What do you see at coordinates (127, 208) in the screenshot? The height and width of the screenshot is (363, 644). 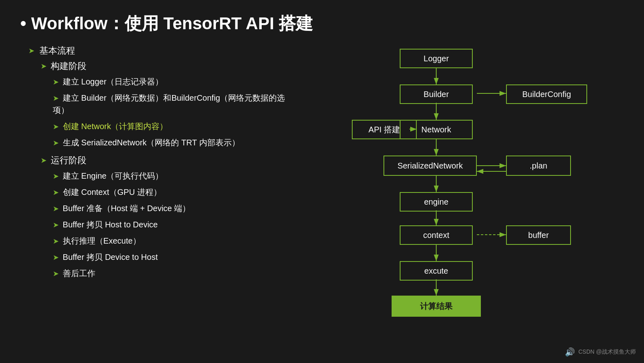 I see `item-buffer-text: Buffer 准备（Host 端 + Device 端）` at bounding box center [127, 208].